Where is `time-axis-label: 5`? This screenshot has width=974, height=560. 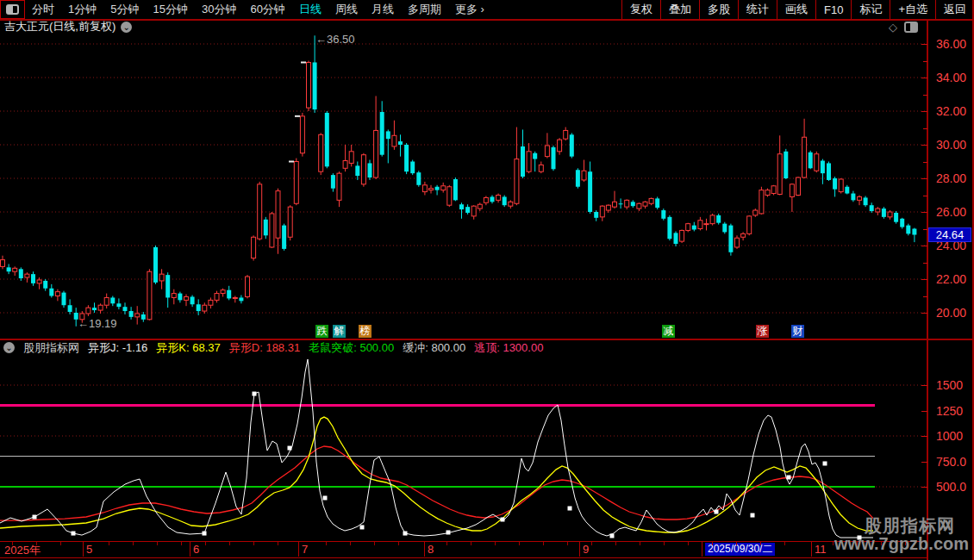 time-axis-label: 5 is located at coordinates (90, 550).